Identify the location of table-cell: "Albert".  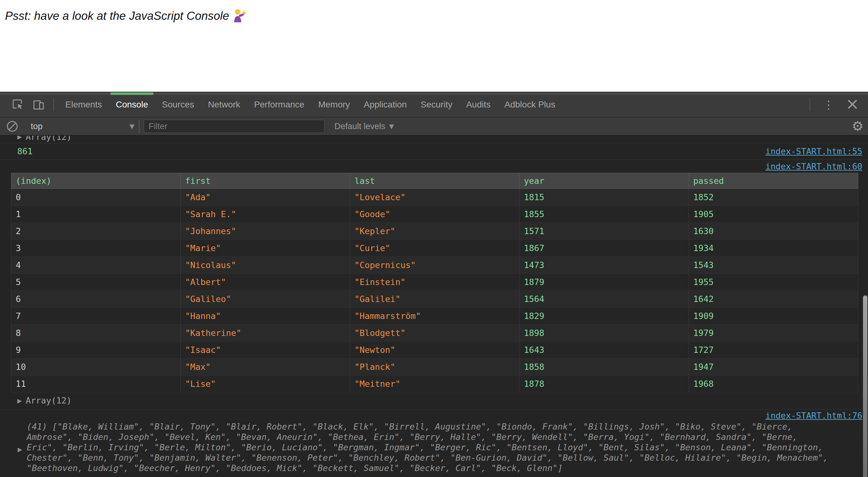
(265, 282).